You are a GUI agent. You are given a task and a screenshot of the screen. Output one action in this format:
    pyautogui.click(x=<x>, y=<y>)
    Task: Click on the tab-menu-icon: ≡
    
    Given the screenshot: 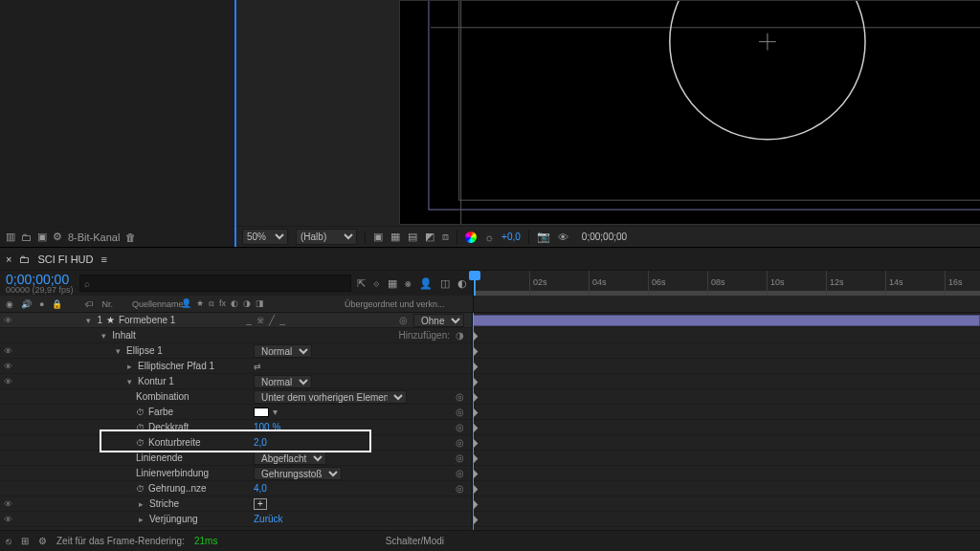 What is the action you would take?
    pyautogui.click(x=104, y=259)
    